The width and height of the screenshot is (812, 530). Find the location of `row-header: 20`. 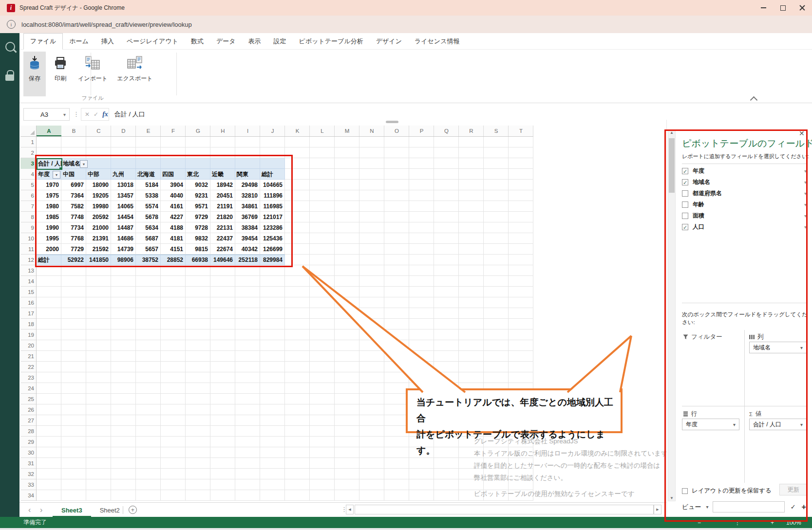

row-header: 20 is located at coordinates (27, 346).